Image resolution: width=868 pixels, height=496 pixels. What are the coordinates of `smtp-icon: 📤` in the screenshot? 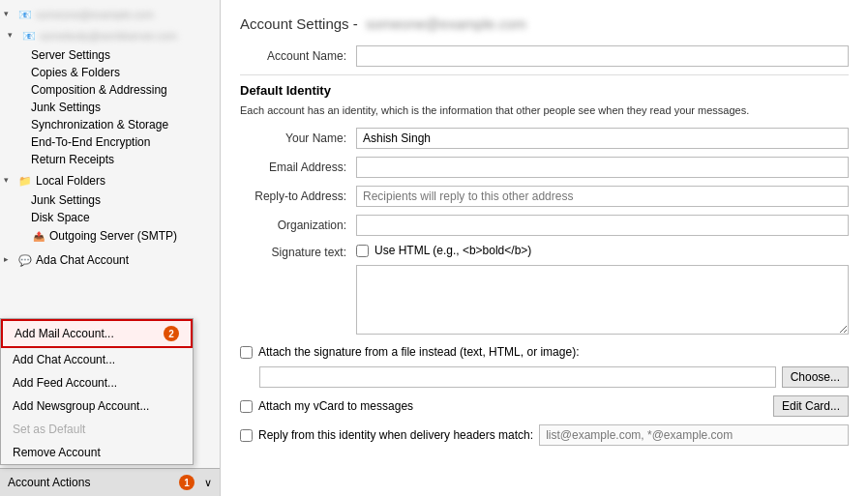 It's located at (39, 236).